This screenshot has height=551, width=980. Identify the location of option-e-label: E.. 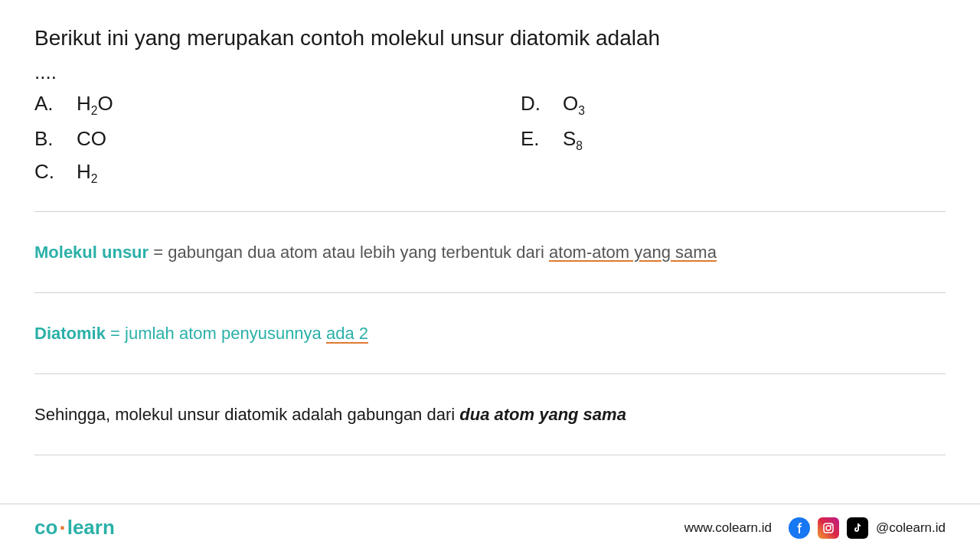
(542, 139).